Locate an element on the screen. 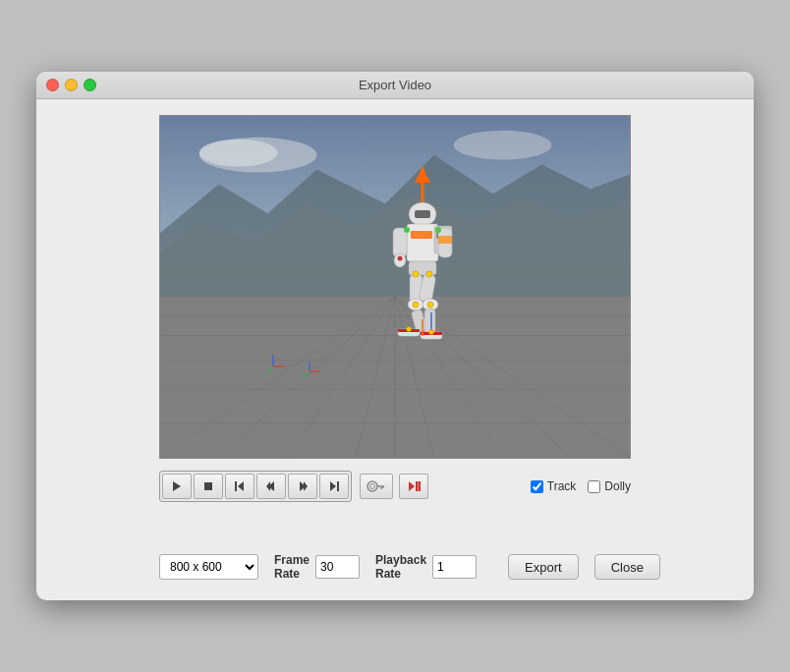  axis-marker-left is located at coordinates (273, 368).